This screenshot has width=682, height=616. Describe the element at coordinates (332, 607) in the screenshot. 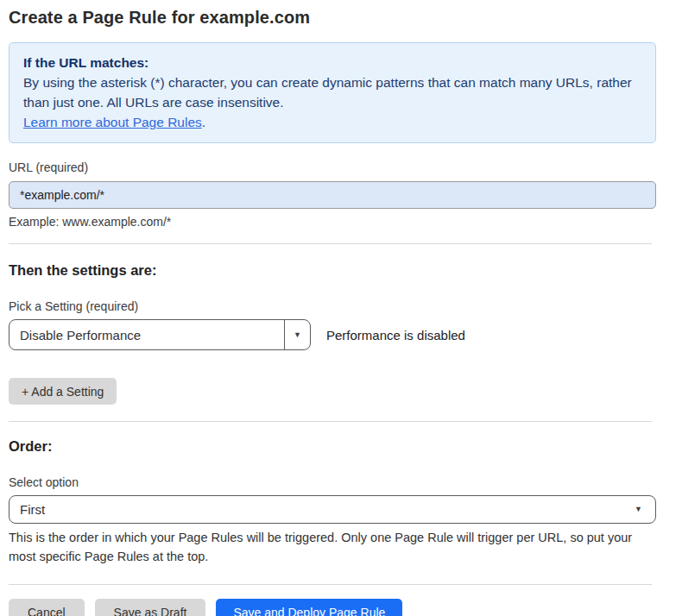

I see `action-button-row: Cancel Save as Draft Save and Deploy Pag…` at that location.